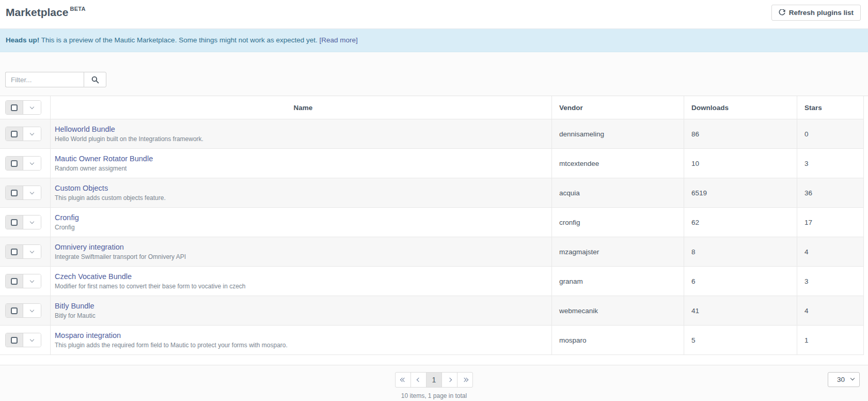 This screenshot has width=868, height=401. Describe the element at coordinates (74, 306) in the screenshot. I see `plugin-name-link: Bitly Bundle` at that location.